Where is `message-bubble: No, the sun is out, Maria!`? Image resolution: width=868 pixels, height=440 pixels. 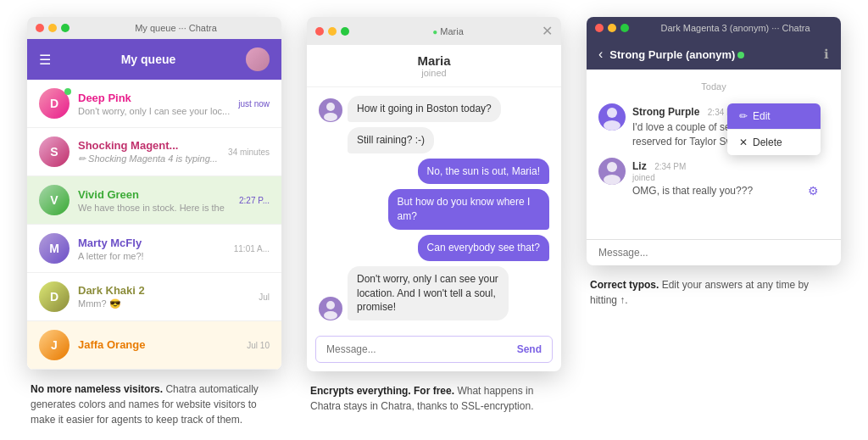
message-bubble: No, the sun is out, Maria! is located at coordinates (483, 171).